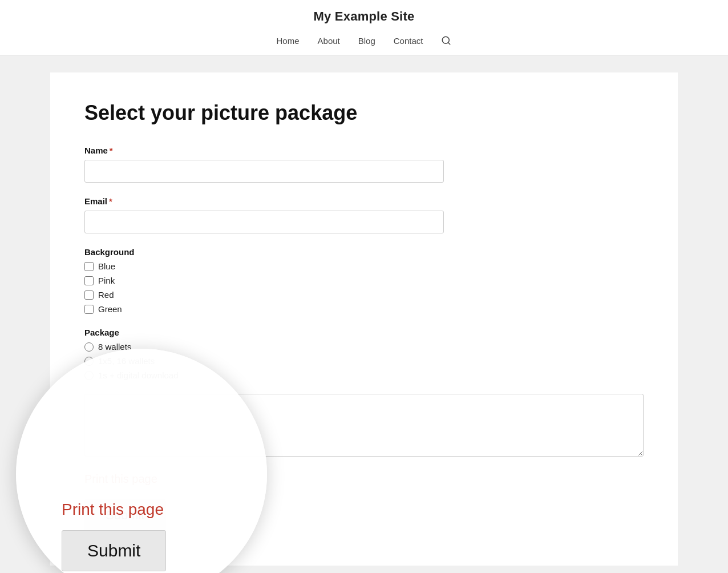 The image size is (728, 573). What do you see at coordinates (364, 309) in the screenshot?
I see `checkbox-green: Green` at bounding box center [364, 309].